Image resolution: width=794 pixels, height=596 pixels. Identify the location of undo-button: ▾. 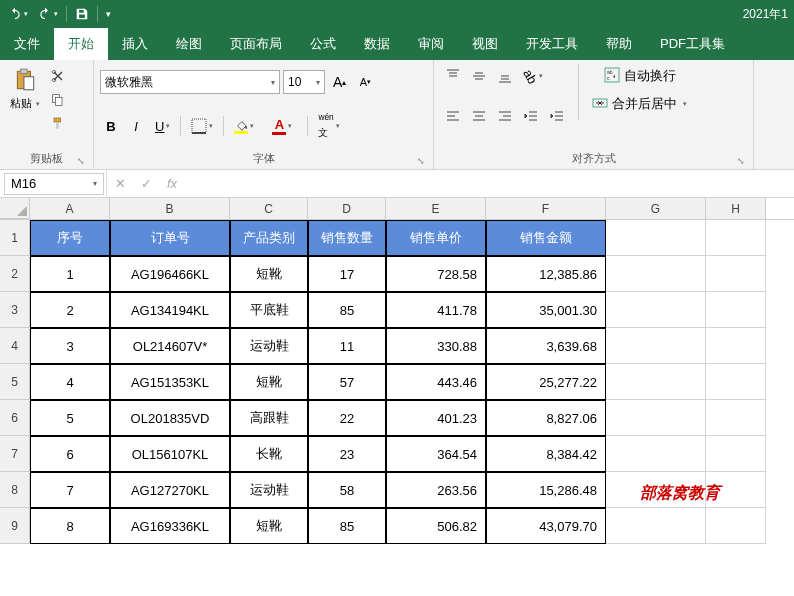
(18, 14).